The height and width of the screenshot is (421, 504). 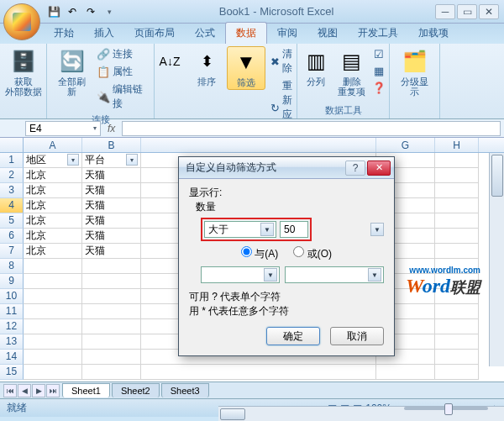 What do you see at coordinates (457, 145) in the screenshot?
I see `col-header-h: H` at bounding box center [457, 145].